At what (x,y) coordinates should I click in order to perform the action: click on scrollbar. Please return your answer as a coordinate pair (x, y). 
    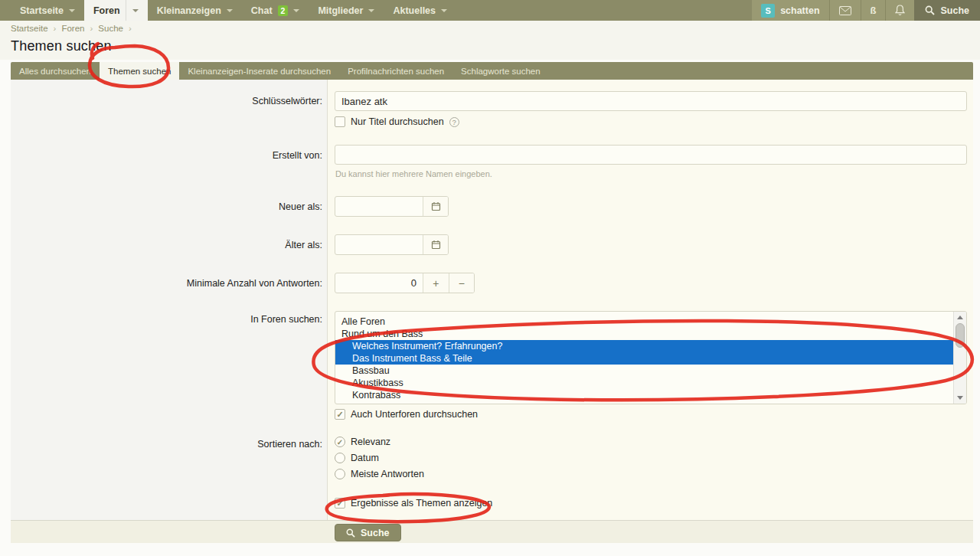
    Looking at the image, I should click on (960, 358).